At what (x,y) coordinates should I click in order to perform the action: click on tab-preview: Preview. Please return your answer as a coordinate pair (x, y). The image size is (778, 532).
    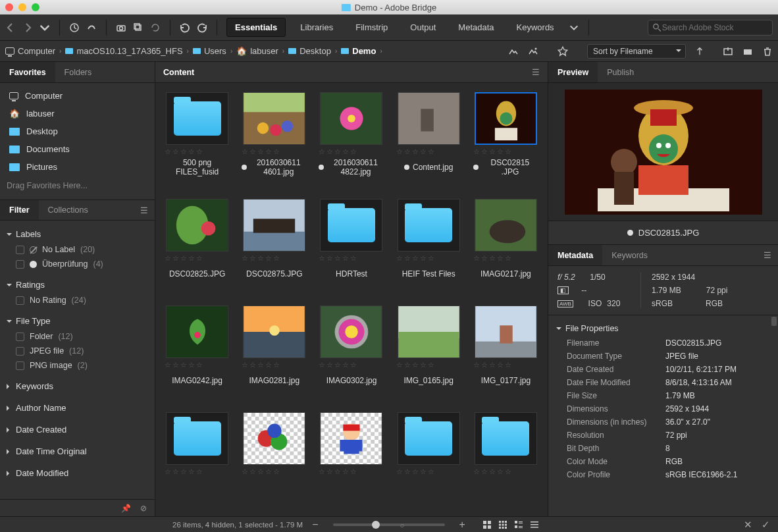
    Looking at the image, I should click on (573, 72).